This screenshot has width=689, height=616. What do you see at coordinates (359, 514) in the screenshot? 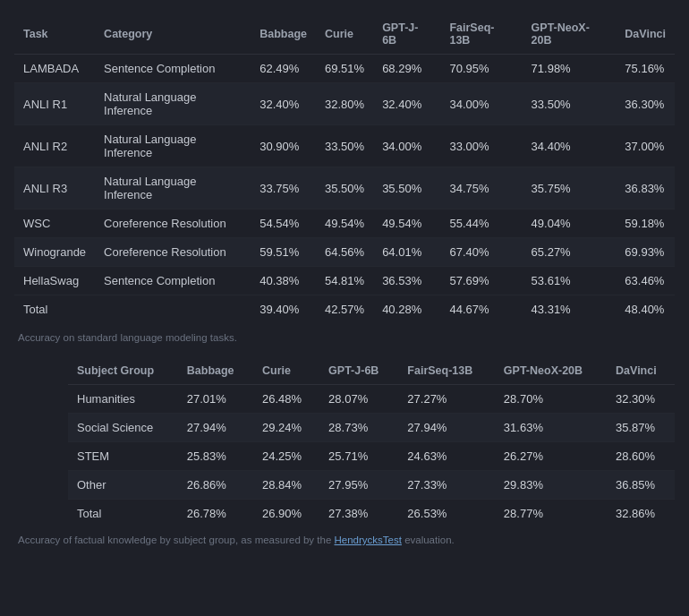
I see `table-cell: 27.38%` at bounding box center [359, 514].